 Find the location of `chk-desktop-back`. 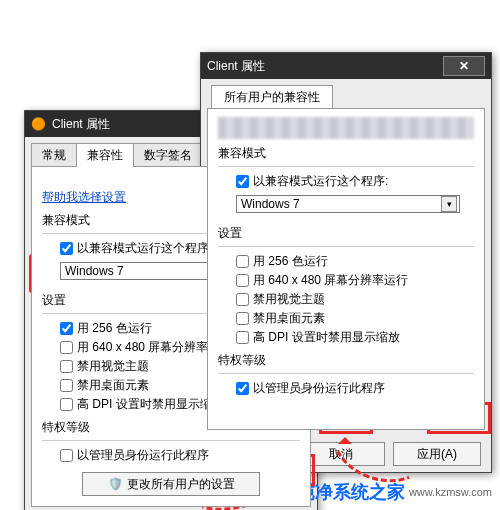

chk-desktop-back is located at coordinates (66, 386).